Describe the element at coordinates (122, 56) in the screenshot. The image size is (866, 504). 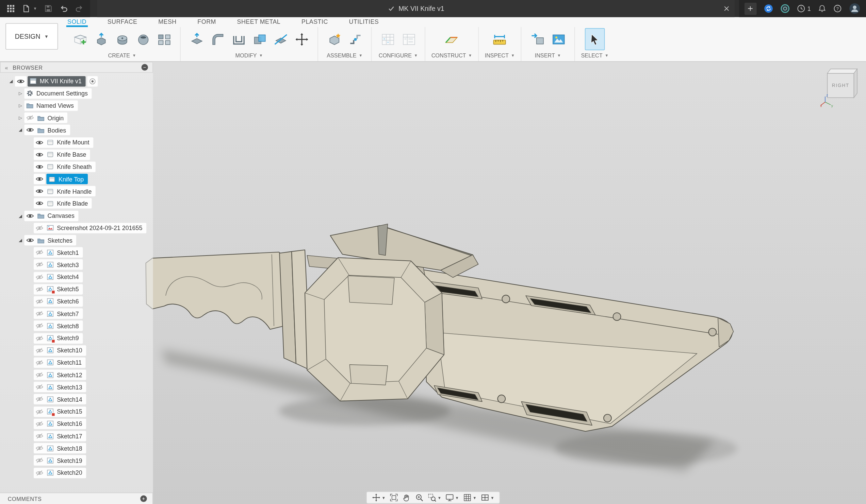
I see `group-dropdown-create: CREATE▼` at that location.